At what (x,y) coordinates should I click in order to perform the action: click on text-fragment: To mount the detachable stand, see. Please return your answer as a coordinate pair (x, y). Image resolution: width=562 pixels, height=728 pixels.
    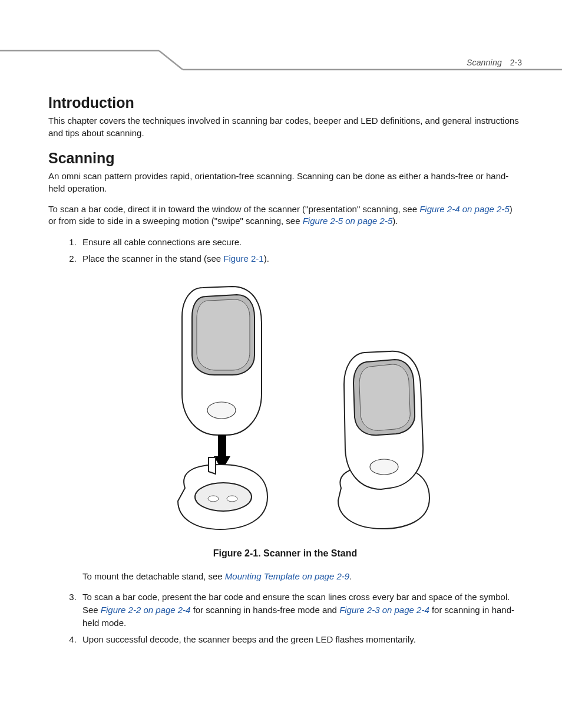
    Looking at the image, I should click on (154, 577).